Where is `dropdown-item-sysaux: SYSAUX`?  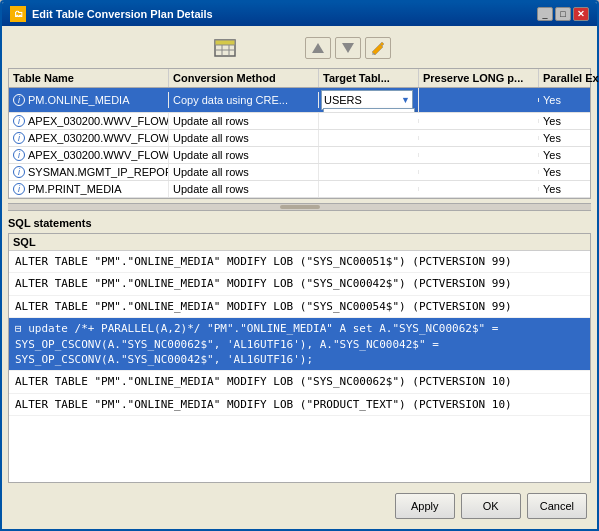 dropdown-item-sysaux: SYSAUX is located at coordinates (369, 110).